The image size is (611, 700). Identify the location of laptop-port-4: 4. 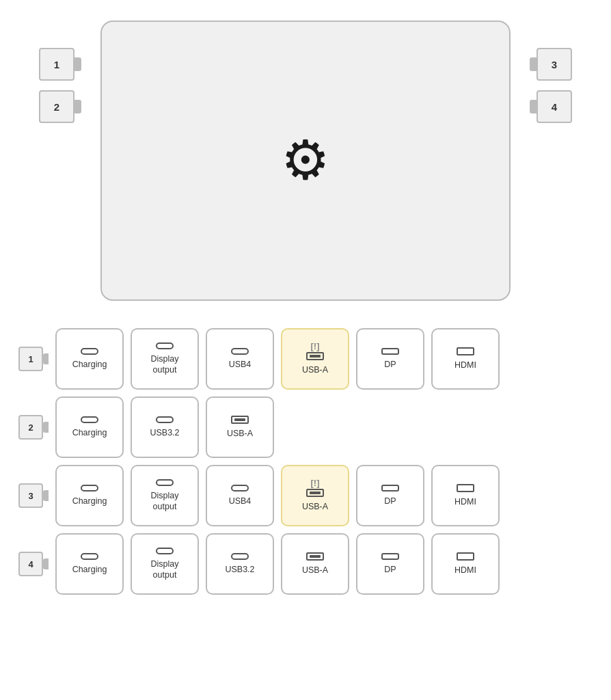
(551, 107).